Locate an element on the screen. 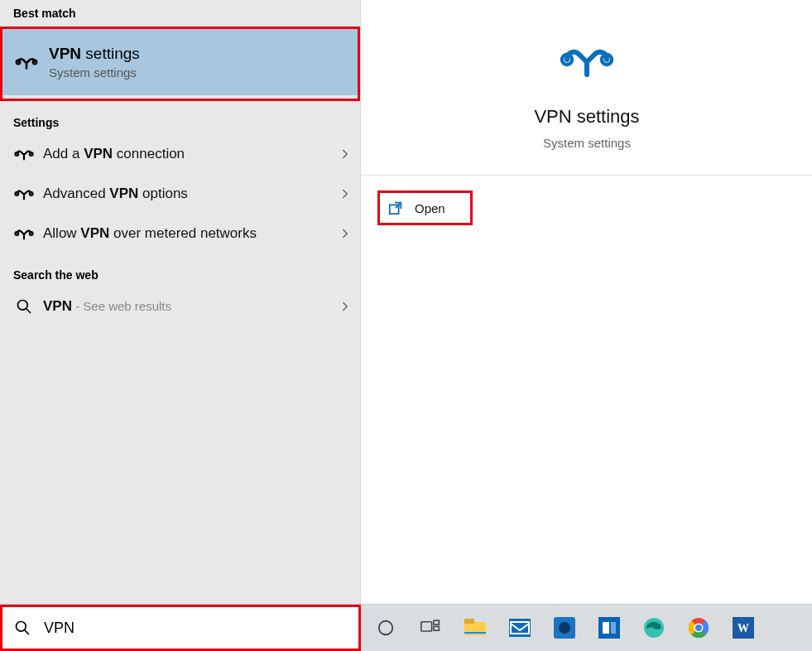 The image size is (812, 651). task-view-icon is located at coordinates (430, 628).